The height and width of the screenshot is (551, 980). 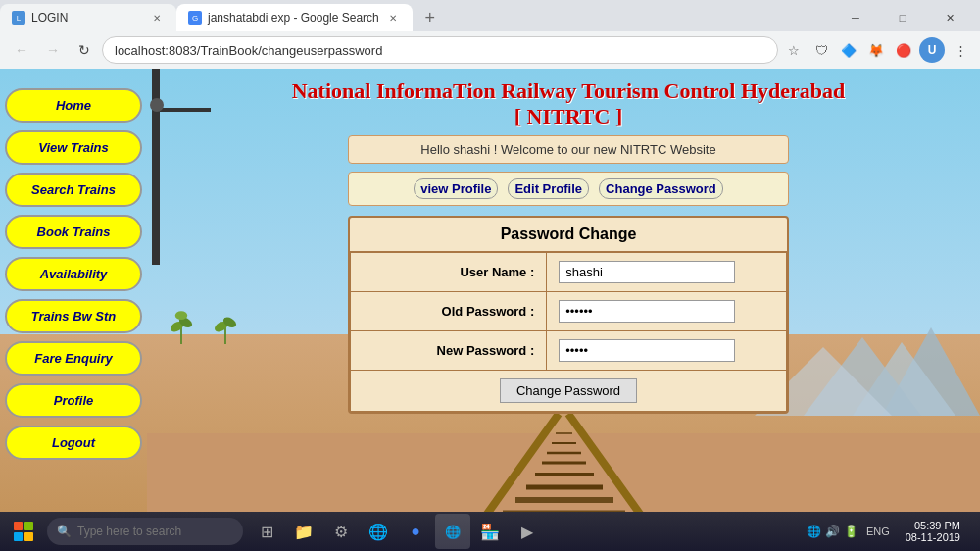 I want to click on tab-login: L LOGIN ✕, so click(x=88, y=18).